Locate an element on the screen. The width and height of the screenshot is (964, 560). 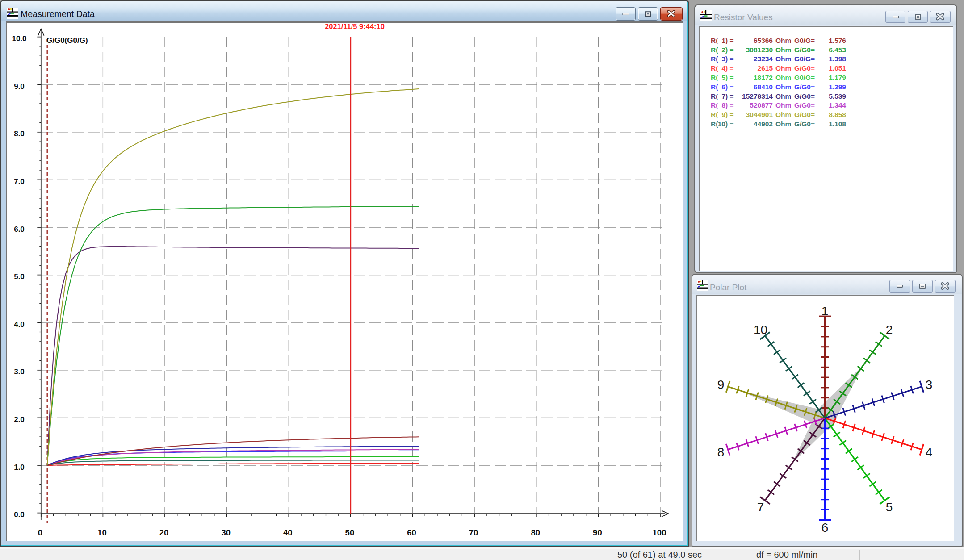
svg-text: 80 is located at coordinates (536, 532).